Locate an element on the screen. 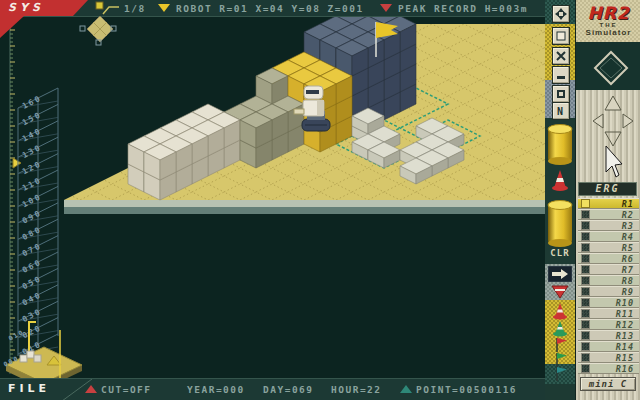 The height and width of the screenshot is (400, 640). robot-list-item-r4: R4 is located at coordinates (608, 236).